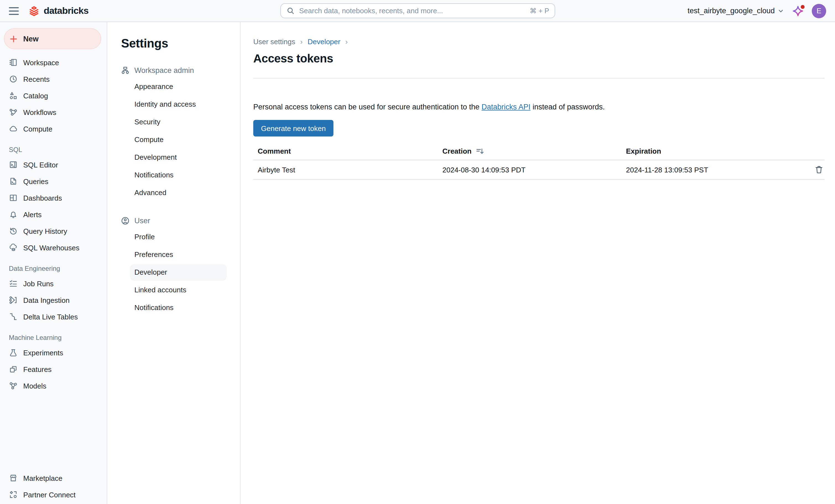  I want to click on sidebar-item-label: Marketplace, so click(43, 478).